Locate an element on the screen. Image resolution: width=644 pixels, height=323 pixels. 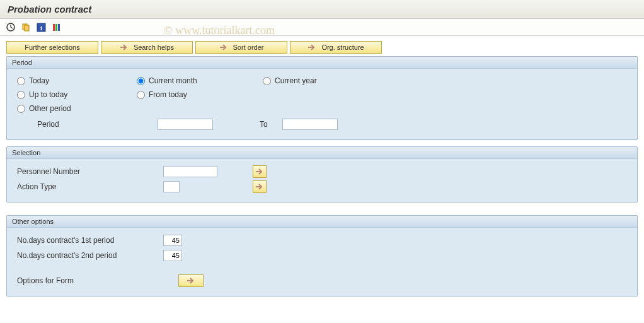
current-year-label: Current year is located at coordinates (296, 81).